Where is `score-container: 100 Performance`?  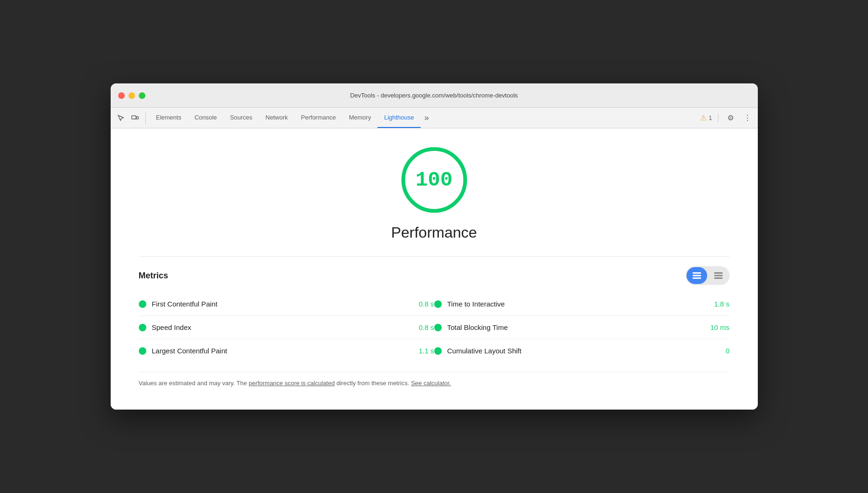 score-container: 100 Performance is located at coordinates (434, 194).